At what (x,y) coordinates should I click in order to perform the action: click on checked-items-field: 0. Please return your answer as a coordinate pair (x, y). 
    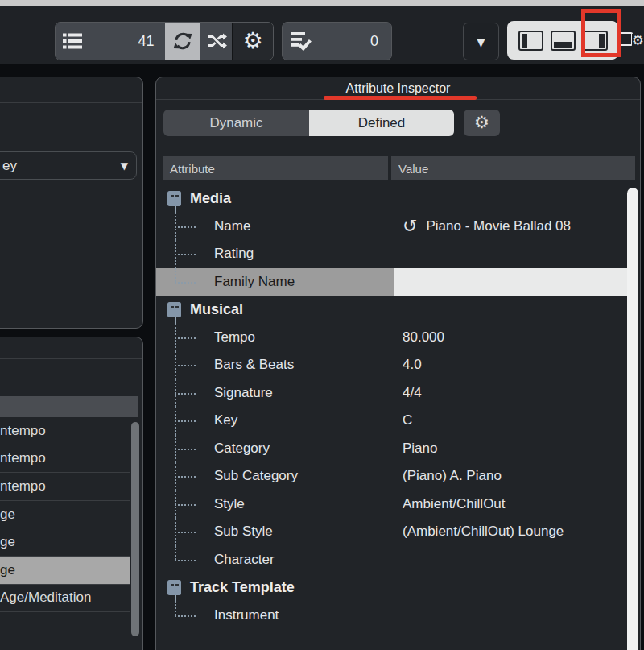
    Looking at the image, I should click on (336, 41).